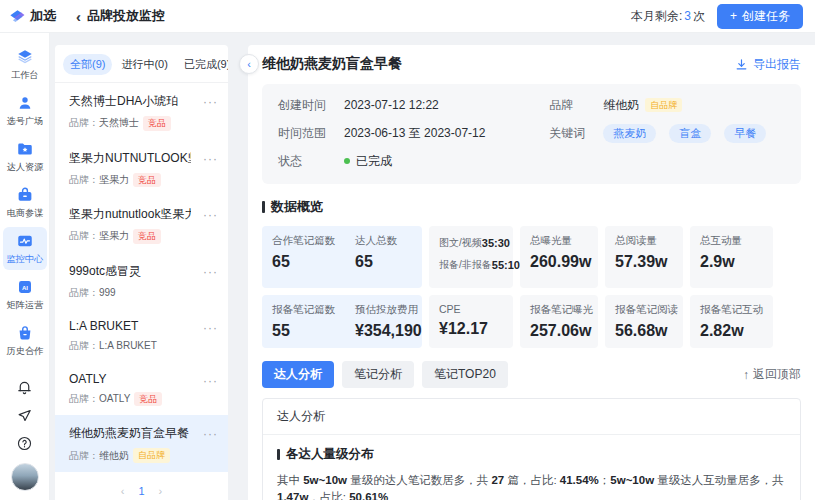 This screenshot has height=500, width=815. Describe the element at coordinates (347, 161) in the screenshot. I see `status-dot-icon` at that location.